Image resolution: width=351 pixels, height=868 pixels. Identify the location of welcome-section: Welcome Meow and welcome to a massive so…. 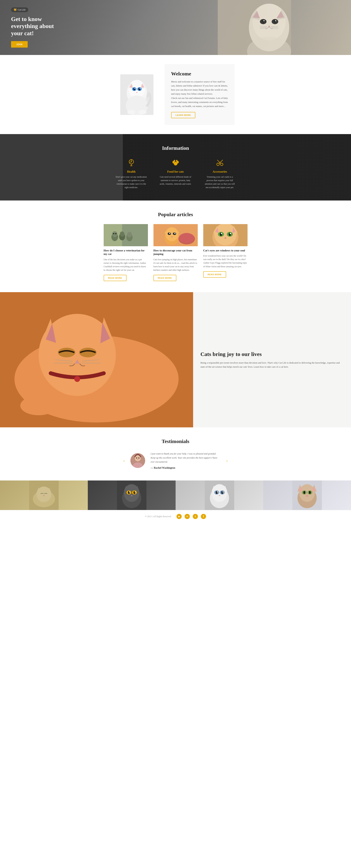
(176, 94).